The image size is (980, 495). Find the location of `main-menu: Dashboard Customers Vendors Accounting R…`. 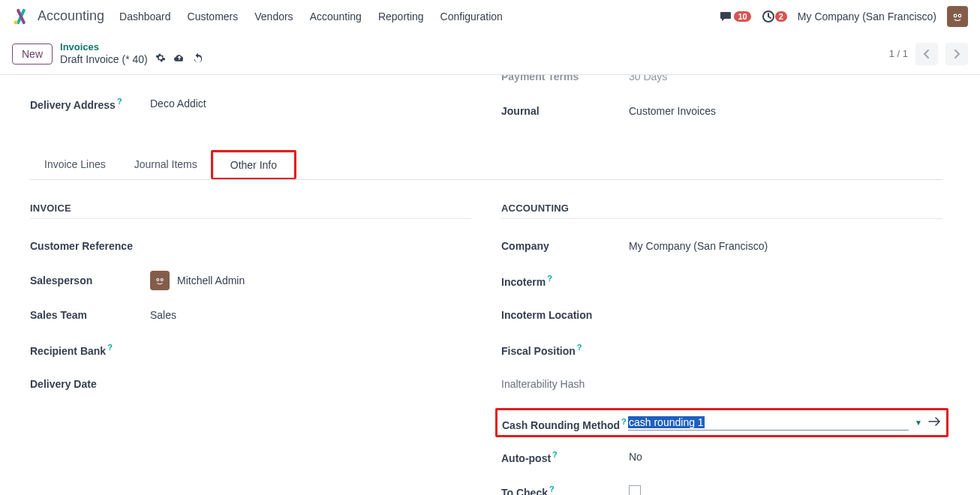

main-menu: Dashboard Customers Vendors Accounting R… is located at coordinates (311, 16).